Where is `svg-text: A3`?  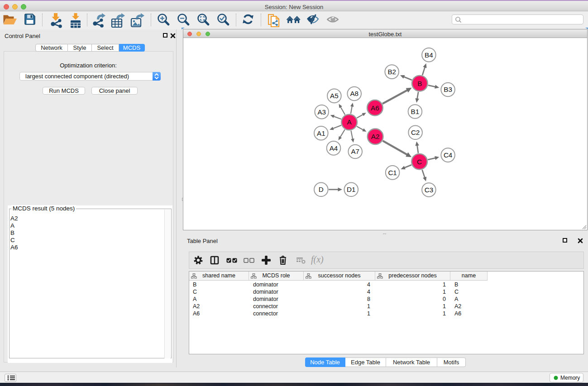 svg-text: A3 is located at coordinates (321, 112).